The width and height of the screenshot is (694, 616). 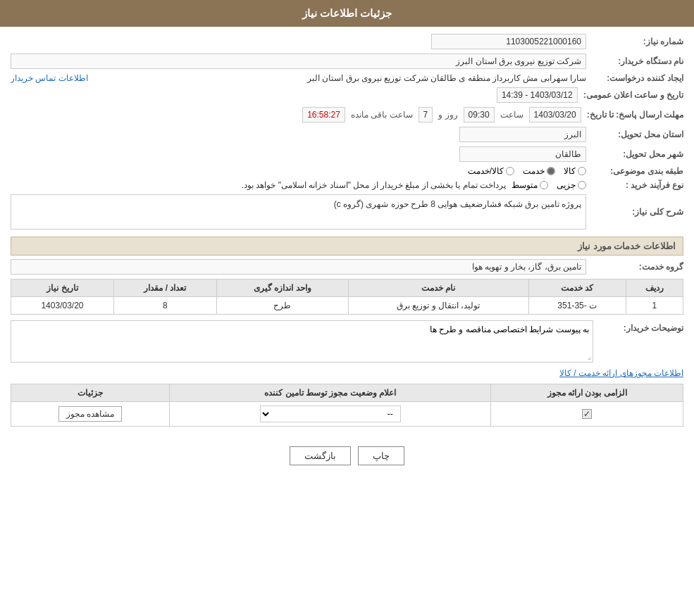 What do you see at coordinates (448, 115) in the screenshot?
I see `deadline-days-label: روز و` at bounding box center [448, 115].